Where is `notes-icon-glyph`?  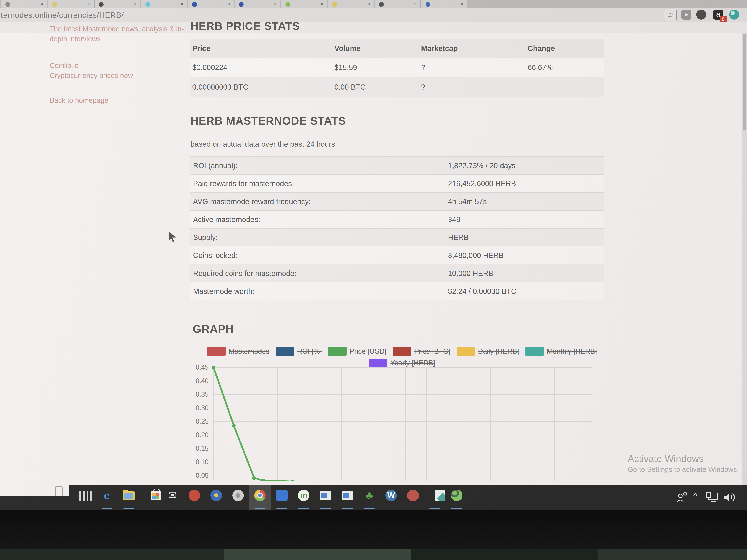
notes-icon-glyph is located at coordinates (440, 496).